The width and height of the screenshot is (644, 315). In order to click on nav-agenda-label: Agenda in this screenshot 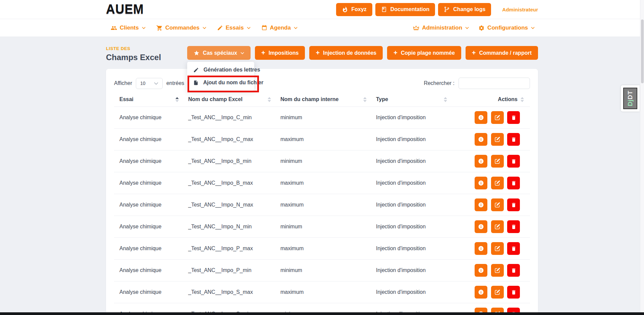, I will do `click(280, 28)`.